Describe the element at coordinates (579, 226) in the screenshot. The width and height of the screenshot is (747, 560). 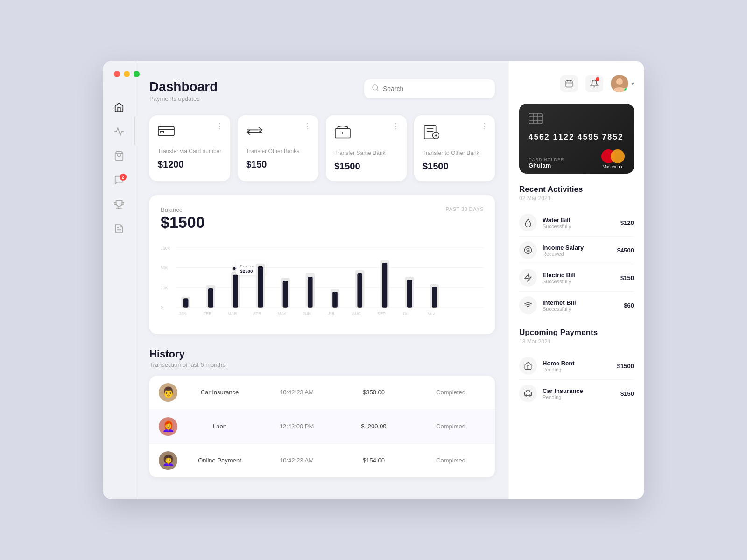
I see `activity-status-0: Successfully` at that location.